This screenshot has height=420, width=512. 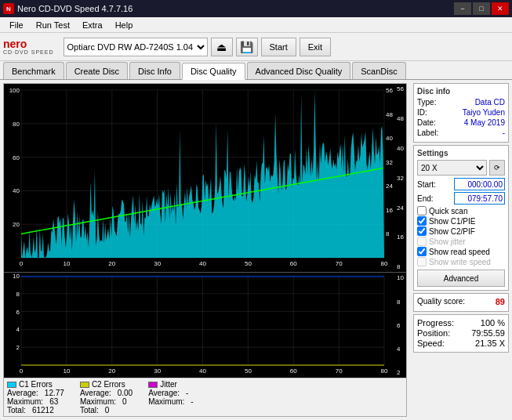 What do you see at coordinates (427, 102) in the screenshot?
I see `disc-type-label: Type:` at bounding box center [427, 102].